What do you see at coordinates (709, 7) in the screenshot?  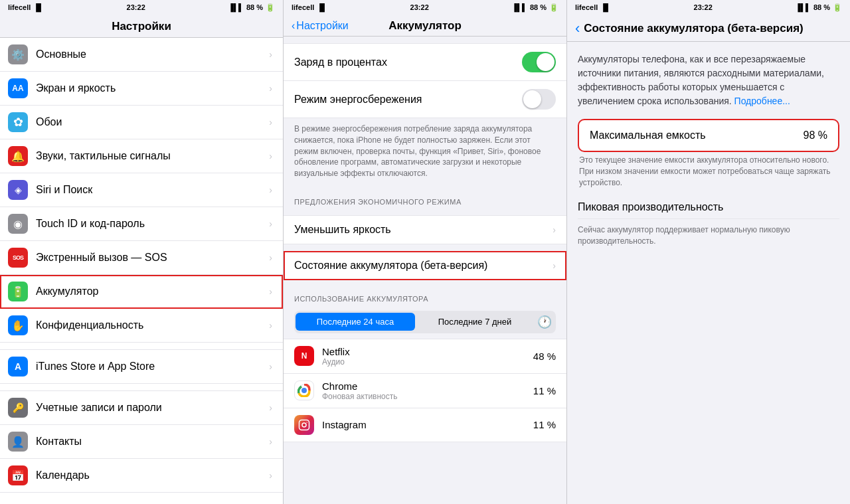 I see `status-panel-3: lifecell ▐▌ 23:22 ▐▌▌ 88 % 🔋` at bounding box center [709, 7].